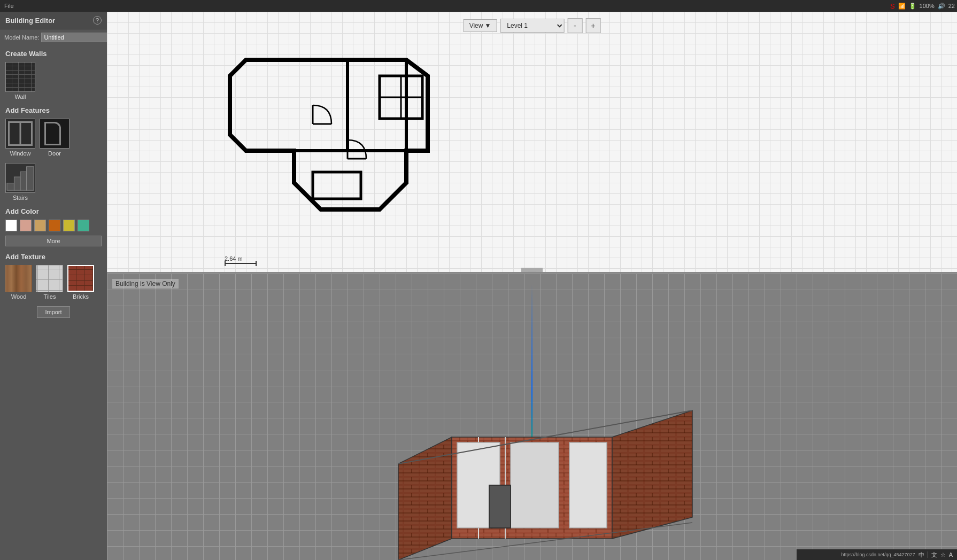 The width and height of the screenshot is (957, 560). I want to click on stairs-thumb, so click(20, 178).